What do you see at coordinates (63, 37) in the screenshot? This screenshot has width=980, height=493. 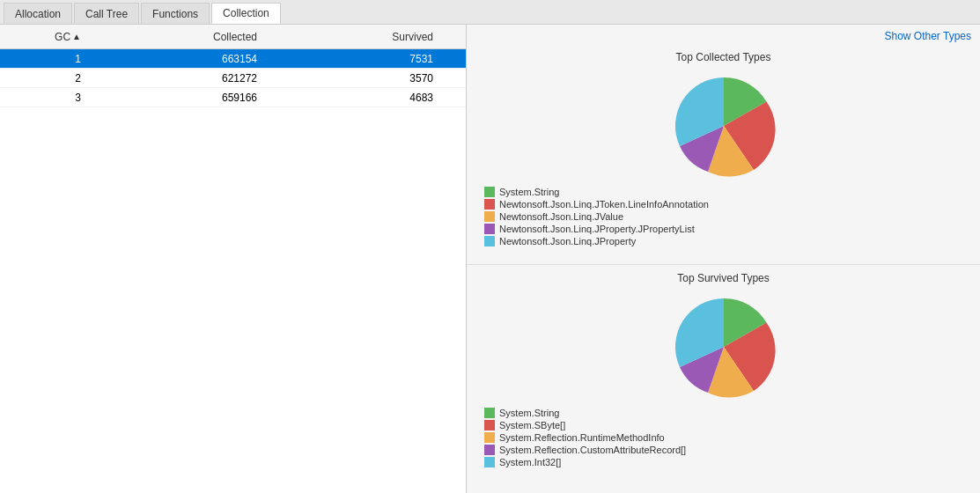 I see `col-gc-label: GC` at bounding box center [63, 37].